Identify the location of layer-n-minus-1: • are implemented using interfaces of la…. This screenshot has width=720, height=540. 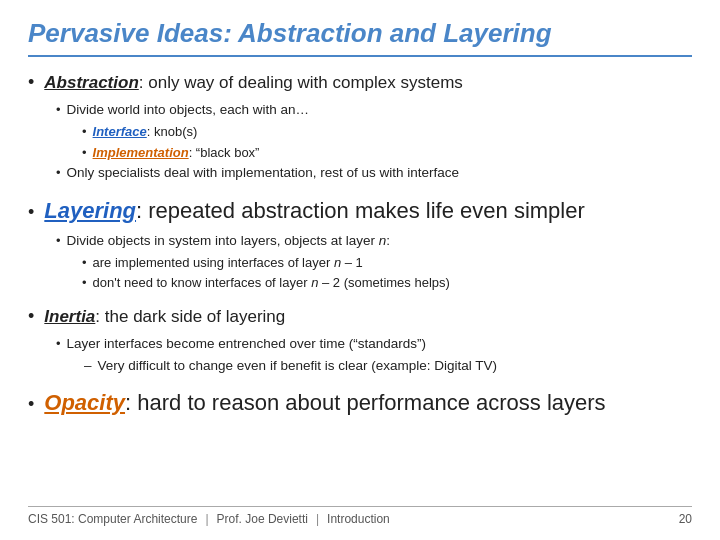
(387, 263).